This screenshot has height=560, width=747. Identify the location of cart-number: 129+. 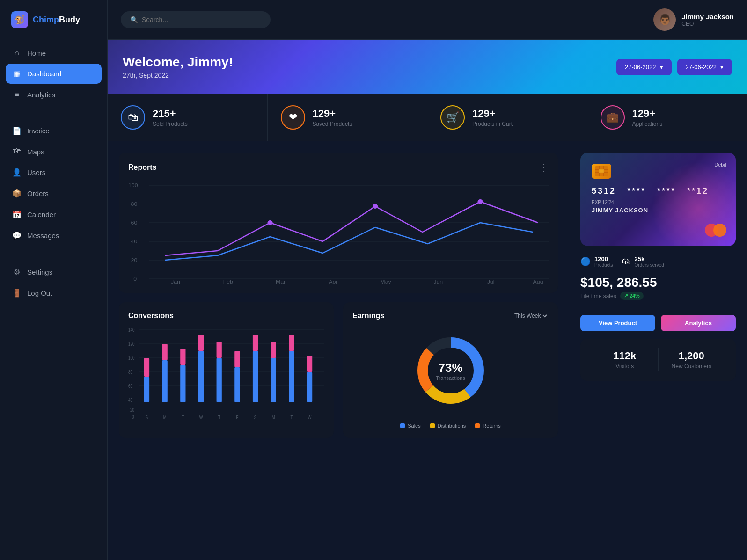
(492, 114).